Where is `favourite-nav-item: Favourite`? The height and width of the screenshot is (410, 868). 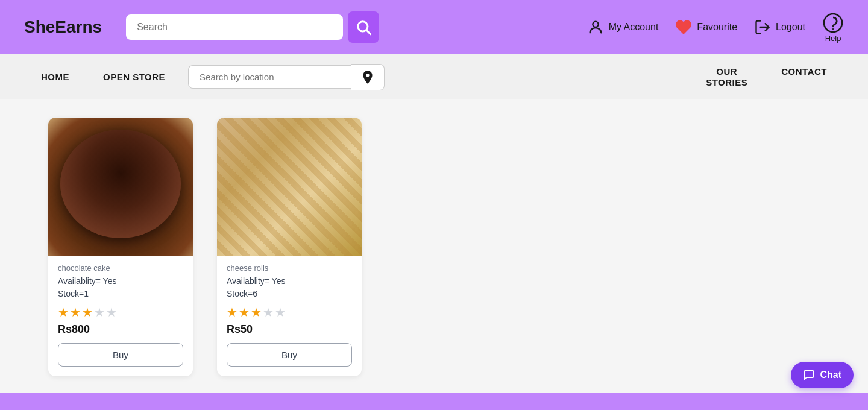
favourite-nav-item: Favourite is located at coordinates (706, 27).